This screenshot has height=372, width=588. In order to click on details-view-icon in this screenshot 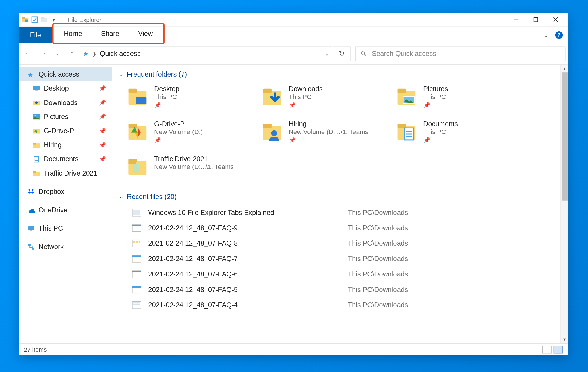, I will do `click(547, 349)`.